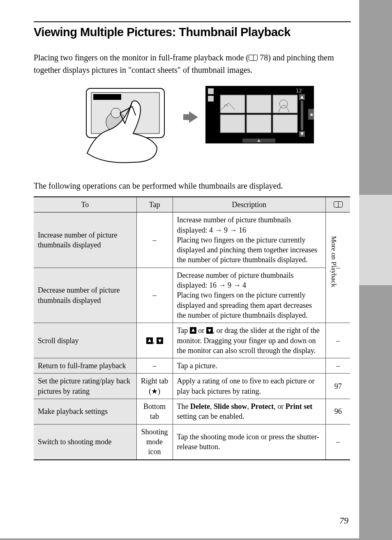 The height and width of the screenshot is (540, 392). What do you see at coordinates (85, 442) in the screenshot?
I see `cell-to: Switch to shooting mode` at bounding box center [85, 442].